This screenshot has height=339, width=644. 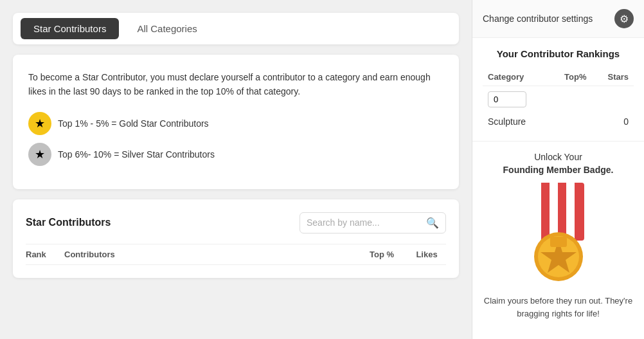 I want to click on tab-all-categories: All Categories, so click(x=167, y=28).